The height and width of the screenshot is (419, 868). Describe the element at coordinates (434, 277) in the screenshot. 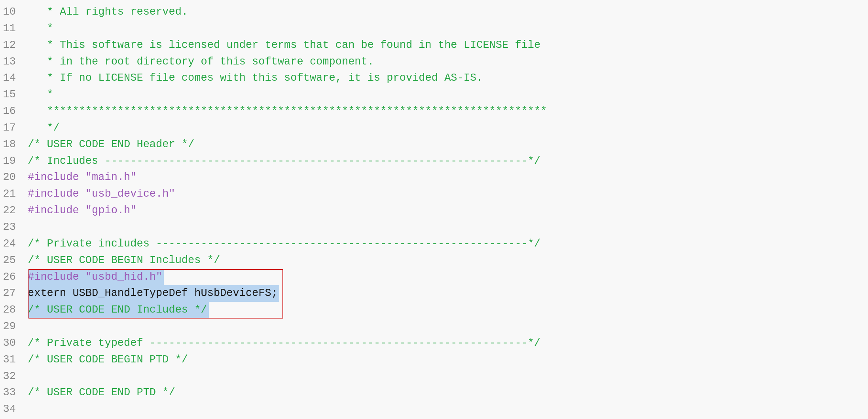

I see `code-line: 26#include "usbd_hid.h"` at that location.